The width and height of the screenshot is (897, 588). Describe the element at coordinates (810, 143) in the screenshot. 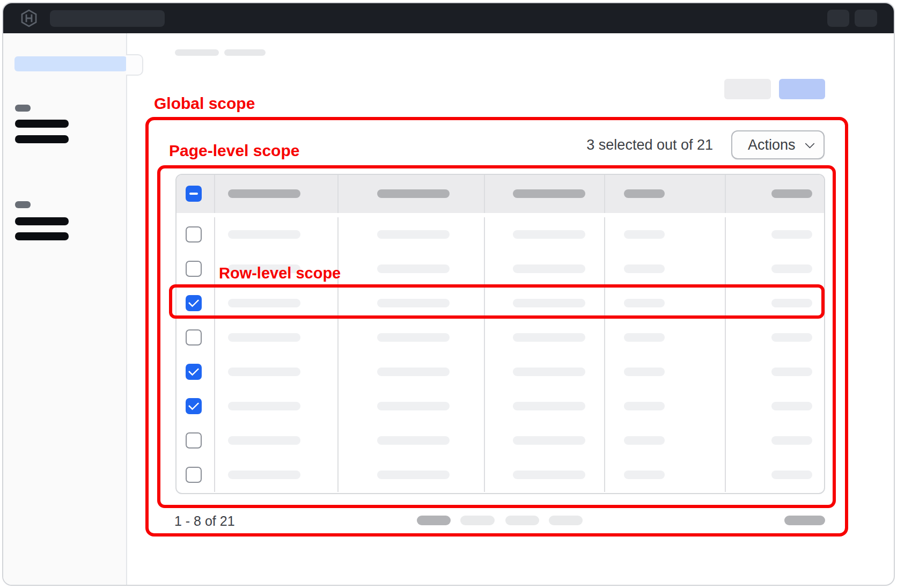

I see `chevron-down-icon` at that location.